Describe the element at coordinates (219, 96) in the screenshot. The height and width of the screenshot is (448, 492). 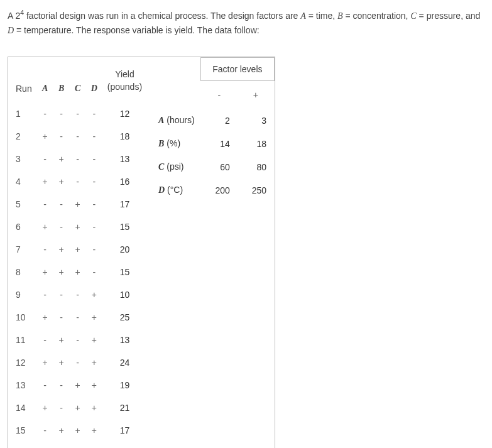
I see `level-low: -` at that location.